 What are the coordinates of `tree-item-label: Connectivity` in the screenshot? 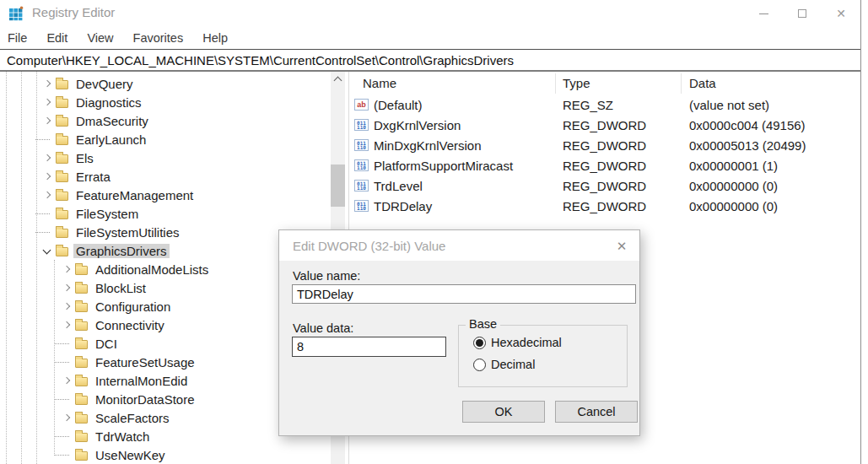 It's located at (130, 326).